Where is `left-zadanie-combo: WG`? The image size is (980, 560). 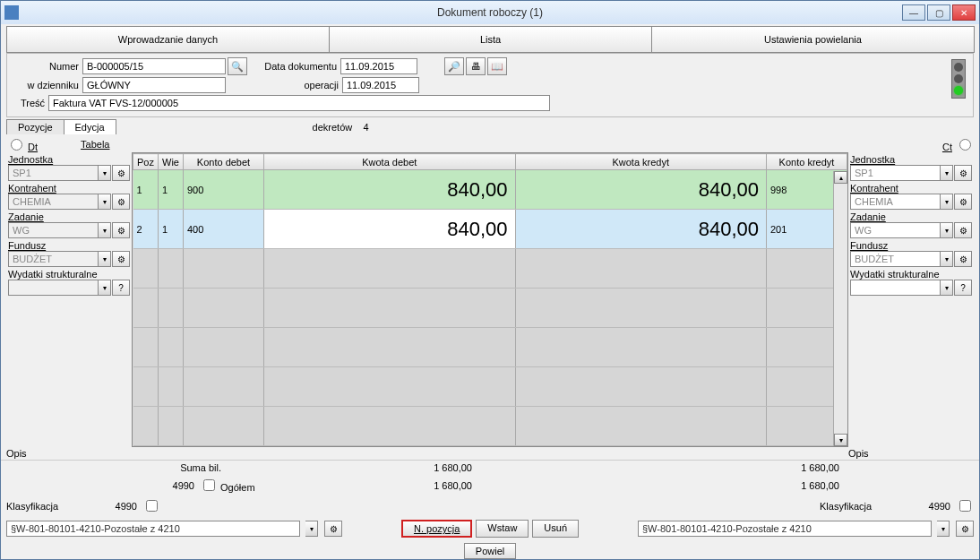 left-zadanie-combo: WG is located at coordinates (54, 230).